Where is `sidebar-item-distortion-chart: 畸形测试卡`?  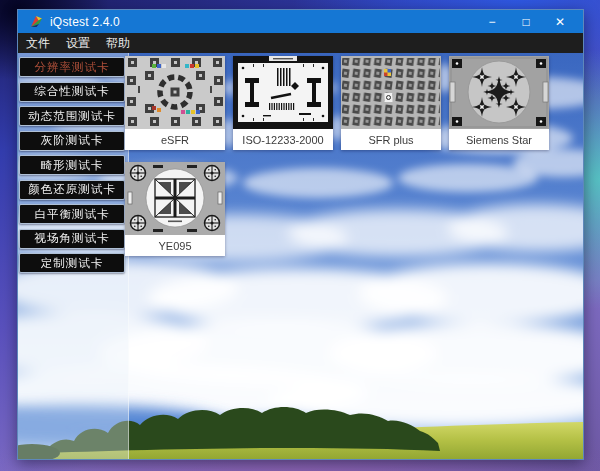 sidebar-item-distortion-chart: 畸形测试卡 is located at coordinates (72, 165).